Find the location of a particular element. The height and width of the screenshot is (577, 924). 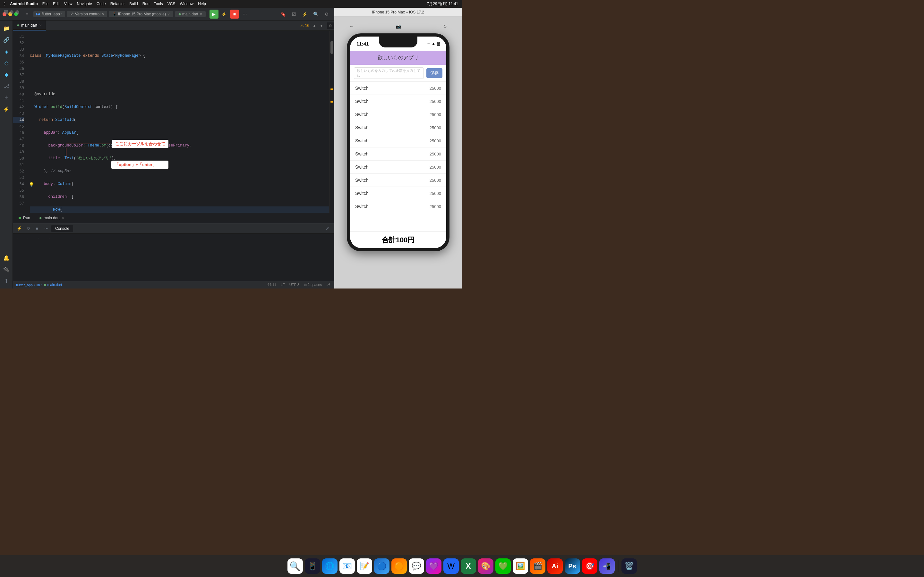

iphone-notch is located at coordinates (398, 42).